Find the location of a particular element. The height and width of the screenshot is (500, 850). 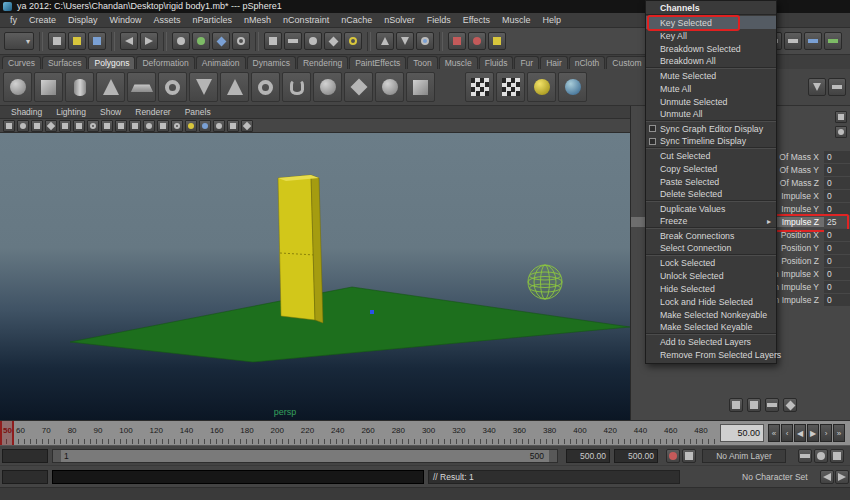

select-by-hierarchy-icon is located at coordinates (181, 41).